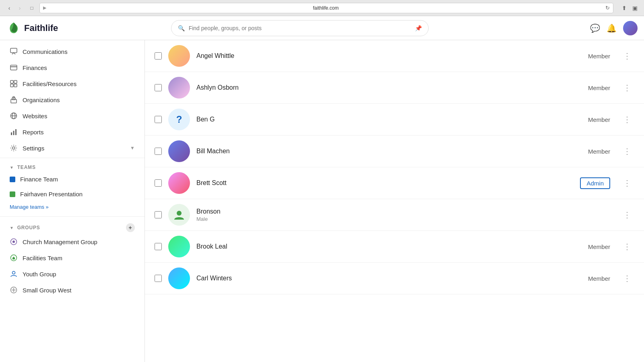 The image size is (644, 362). What do you see at coordinates (384, 151) in the screenshot?
I see `member-info: Bill Machen` at bounding box center [384, 151].